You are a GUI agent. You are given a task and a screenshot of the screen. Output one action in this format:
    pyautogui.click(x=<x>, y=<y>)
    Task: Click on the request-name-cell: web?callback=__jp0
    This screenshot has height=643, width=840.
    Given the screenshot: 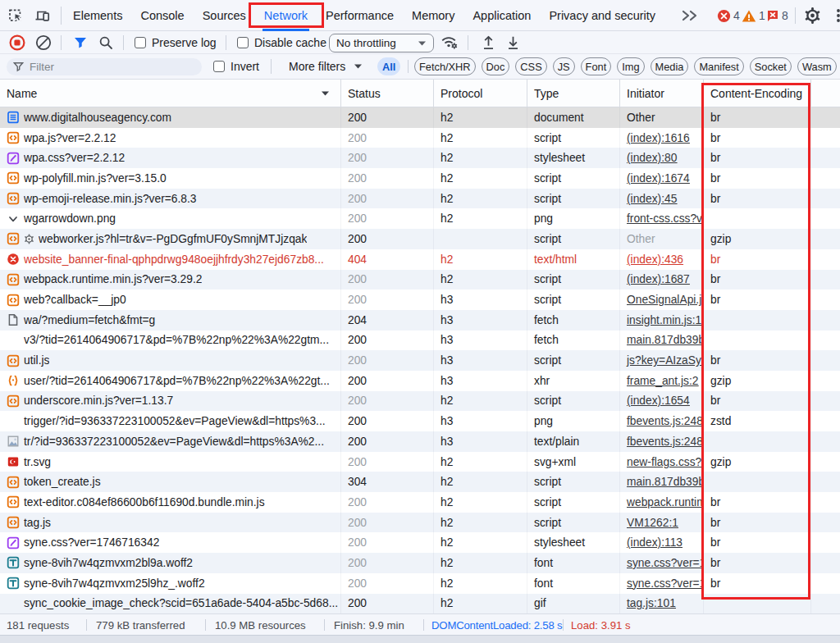 What is the action you would take?
    pyautogui.click(x=171, y=300)
    